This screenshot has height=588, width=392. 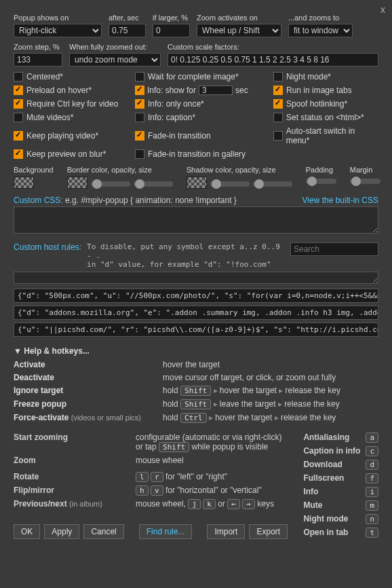 I want to click on run-image-tabs-label: Run in image tabs, so click(x=319, y=90).